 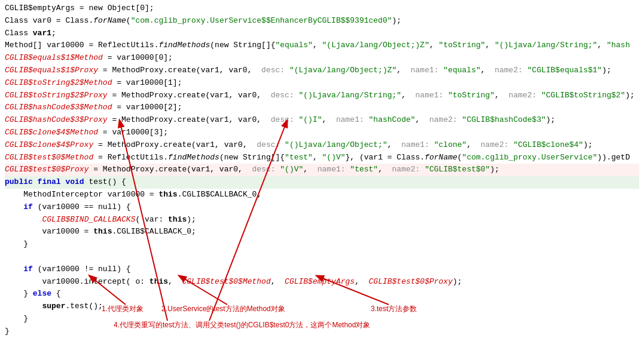 I want to click on line-9: CGLIB$hashCode$3$Method = var10000[2];, so click(x=322, y=108).